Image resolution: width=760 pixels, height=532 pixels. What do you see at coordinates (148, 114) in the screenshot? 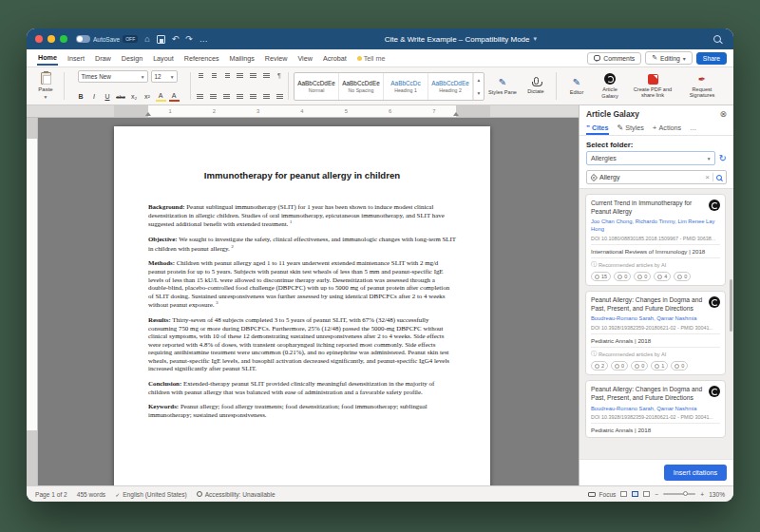
I see `left-indent-marker` at bounding box center [148, 114].